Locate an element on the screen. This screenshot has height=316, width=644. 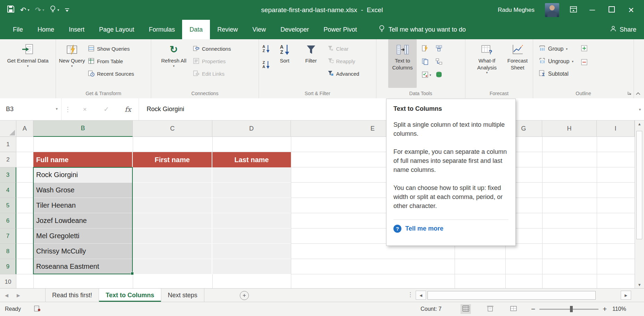
advanced-filter-button: Advanced is located at coordinates (343, 74).